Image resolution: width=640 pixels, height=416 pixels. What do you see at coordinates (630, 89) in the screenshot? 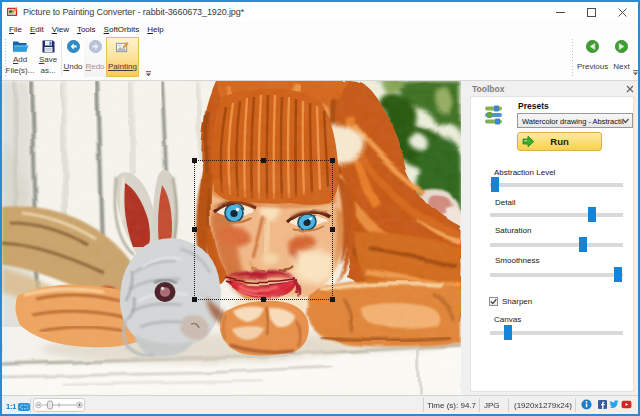
I see `toolbox-close-icon` at bounding box center [630, 89].